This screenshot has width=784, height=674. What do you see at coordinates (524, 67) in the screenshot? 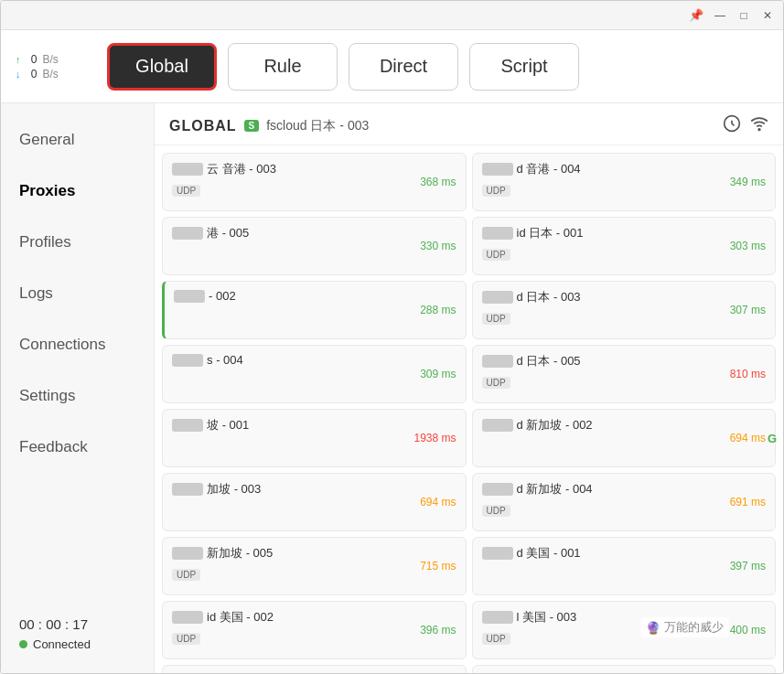
I see `mode-script-button: Script` at bounding box center [524, 67].